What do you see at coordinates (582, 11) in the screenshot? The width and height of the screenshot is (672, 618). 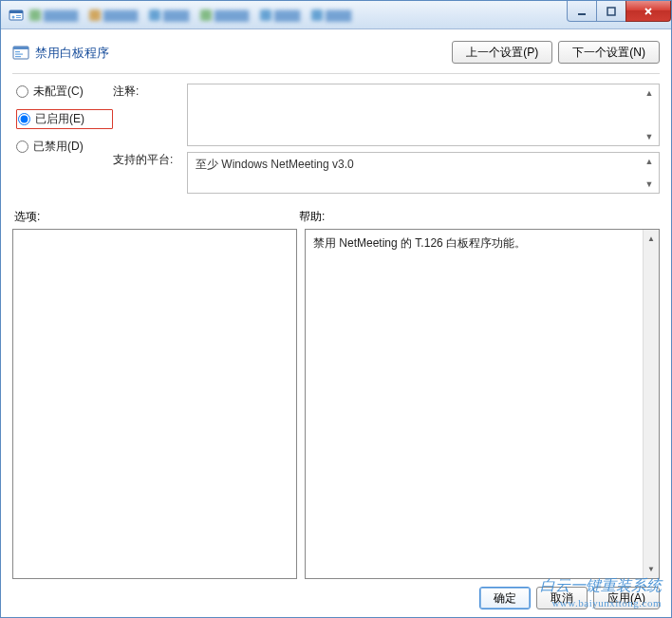 I see `minimize-button` at bounding box center [582, 11].